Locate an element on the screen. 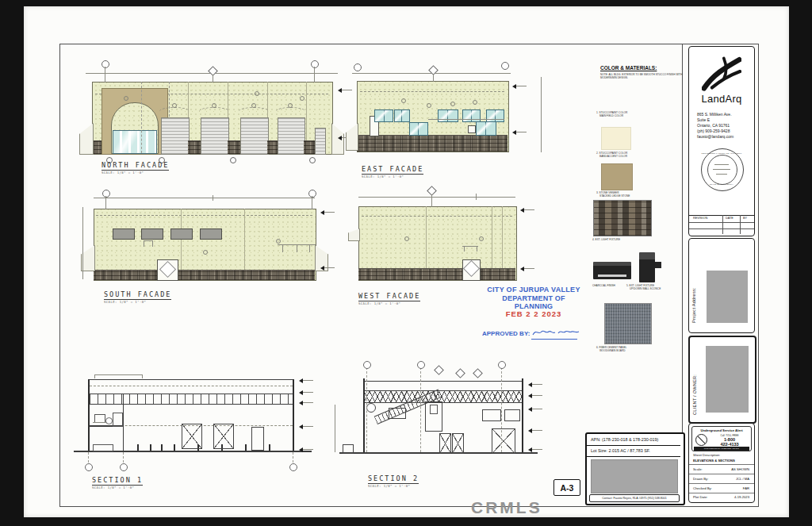 The image size is (812, 526). signature-underline is located at coordinates (554, 340).